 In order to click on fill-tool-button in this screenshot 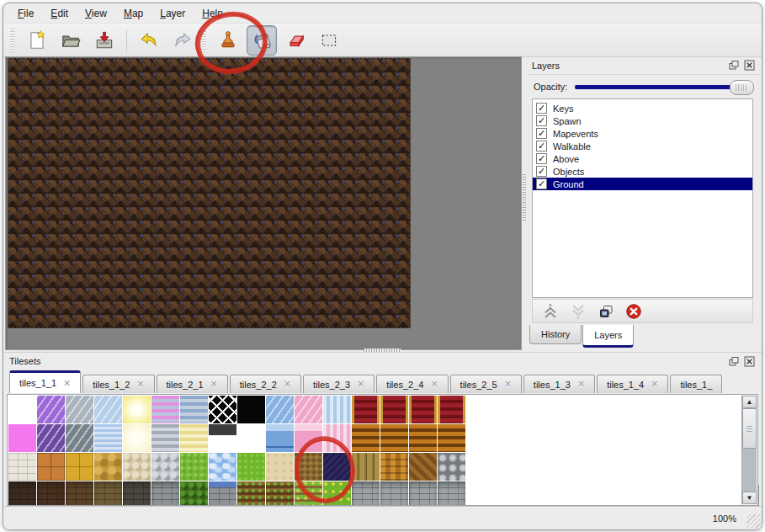, I will do `click(262, 40)`.